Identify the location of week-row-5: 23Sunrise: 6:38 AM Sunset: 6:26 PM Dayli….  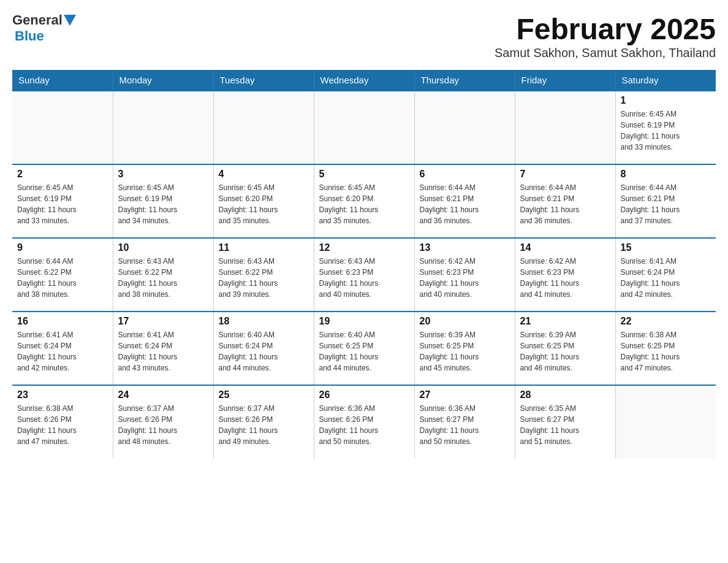
(364, 422).